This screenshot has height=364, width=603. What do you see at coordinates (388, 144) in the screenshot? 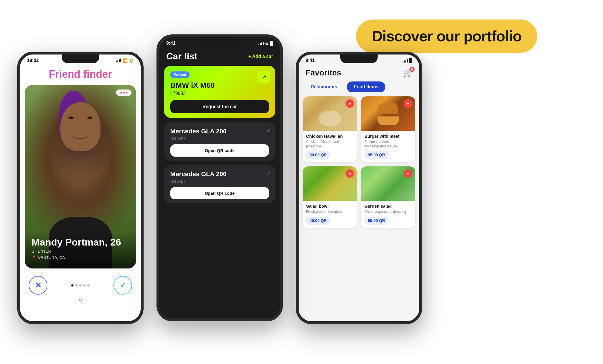
I see `food-desc-2: Saltine crackers, worcestershire sauce..…` at bounding box center [388, 144].